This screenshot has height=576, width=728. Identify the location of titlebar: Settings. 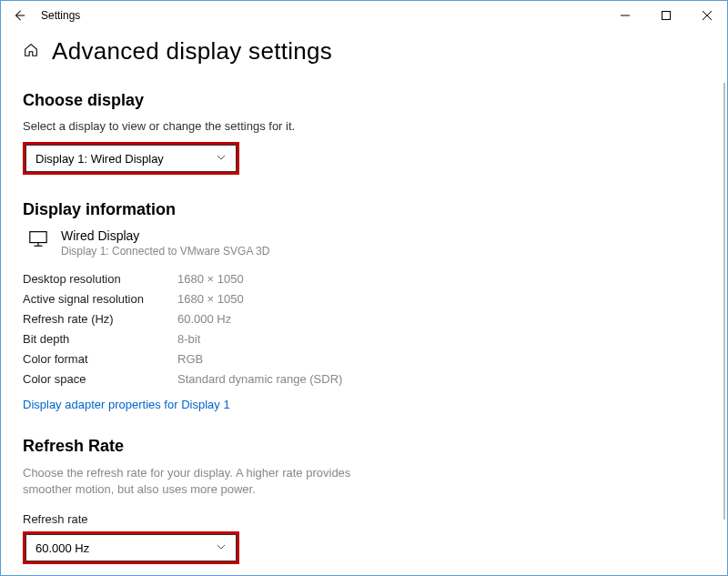
(364, 15).